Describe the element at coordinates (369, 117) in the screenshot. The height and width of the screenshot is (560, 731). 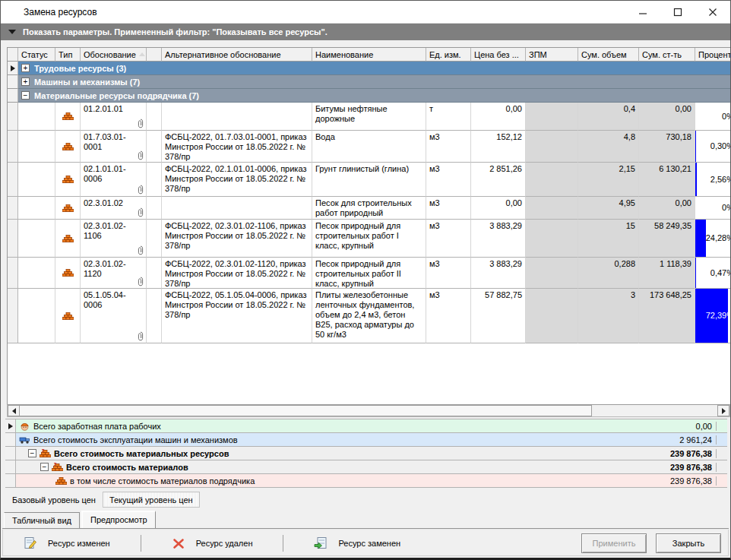
I see `name-cell: Битумы нефтяные дорожные` at that location.